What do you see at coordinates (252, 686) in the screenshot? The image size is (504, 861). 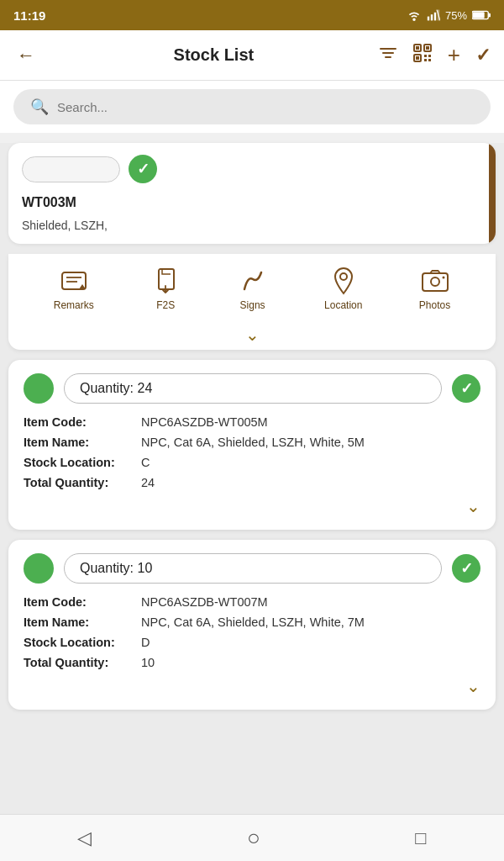 I see `card-2-expand: ⌄` at bounding box center [252, 686].